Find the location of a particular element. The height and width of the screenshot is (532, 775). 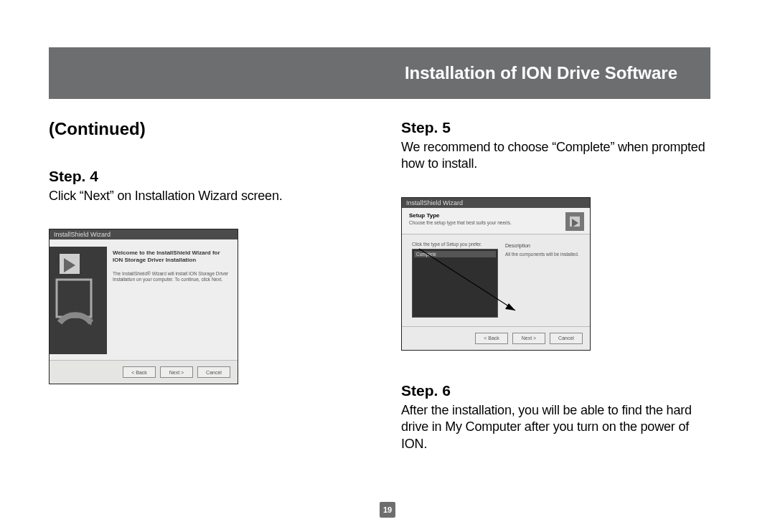

wizard-titlebar: InstallShield Wizard is located at coordinates (144, 234).